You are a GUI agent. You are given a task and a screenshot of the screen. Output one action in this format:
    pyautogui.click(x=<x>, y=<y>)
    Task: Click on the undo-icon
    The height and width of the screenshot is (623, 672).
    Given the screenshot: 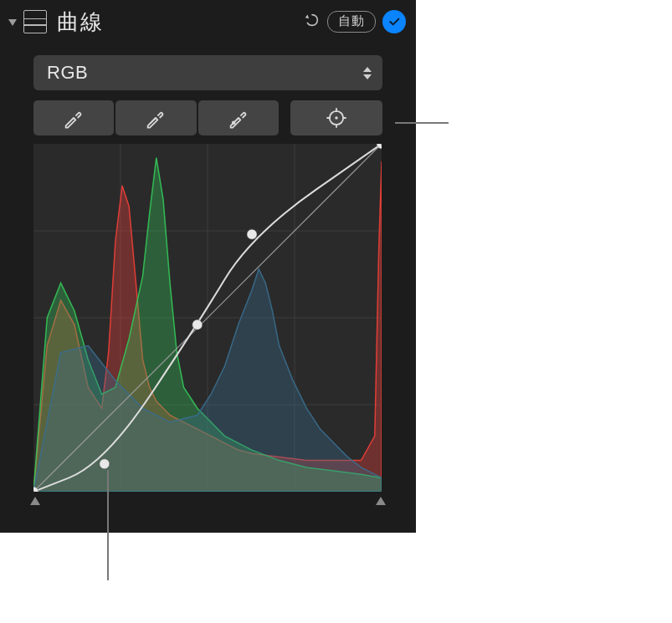 What is the action you would take?
    pyautogui.click(x=311, y=22)
    